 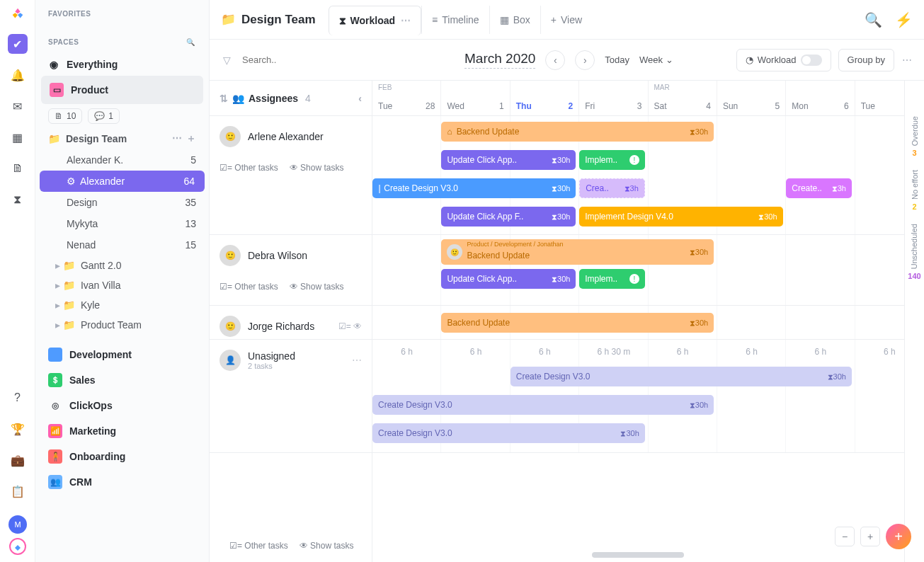 I want to click on assignee-cell: 🙂 Arlene Alexander, so click(x=290, y=137).